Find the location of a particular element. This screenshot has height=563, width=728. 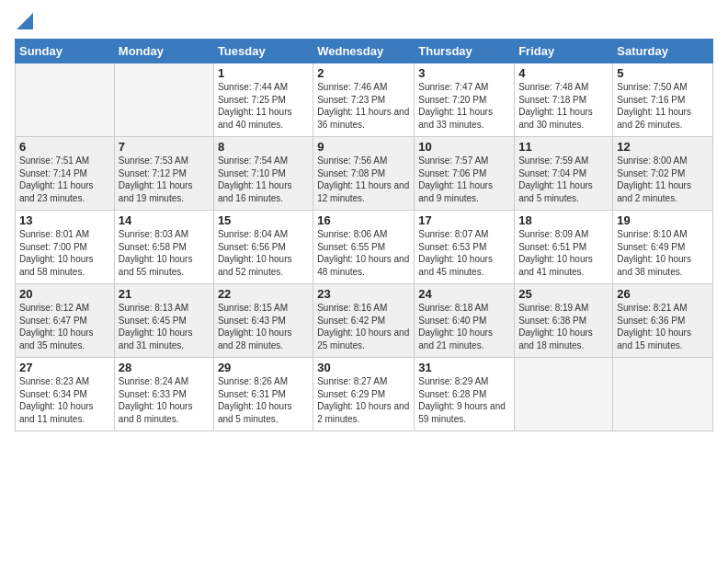

calendar-day-cell: 27Sunrise: 8:23 AM Sunset: 6:34 PM Dayli… is located at coordinates (65, 395).